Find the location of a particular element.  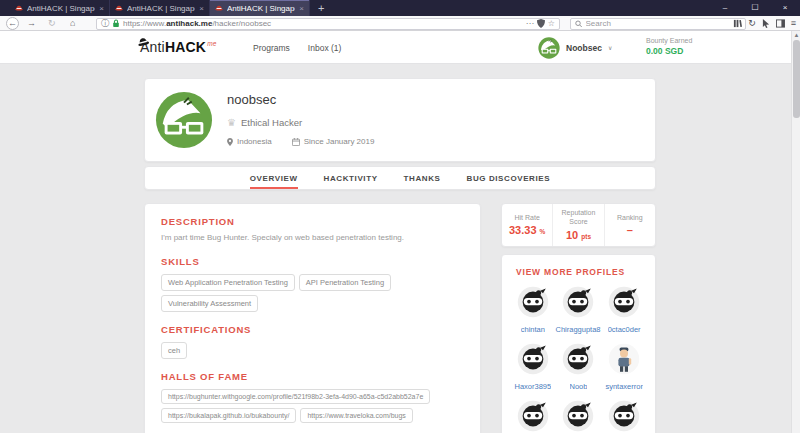

url-text: https://www.antihack.me/hacker/noobsec is located at coordinates (323, 24).